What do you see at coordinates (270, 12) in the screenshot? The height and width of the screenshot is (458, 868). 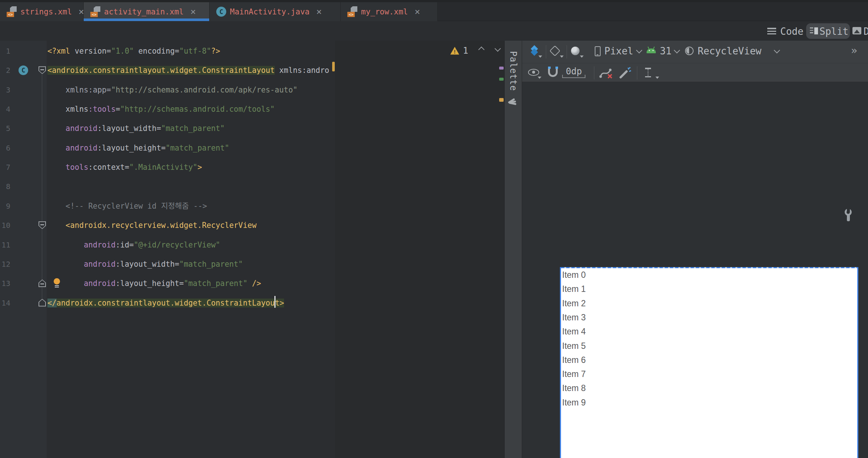 I see `tab-label: MainActivity.java` at bounding box center [270, 12].